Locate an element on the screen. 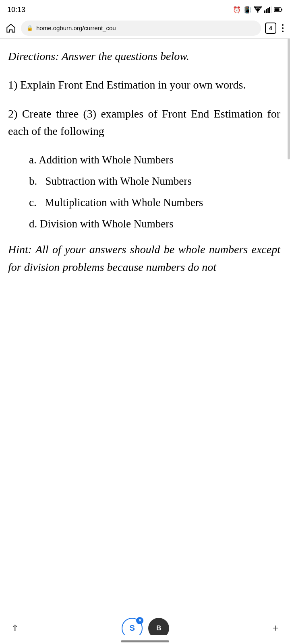 Image resolution: width=290 pixels, height=644 pixels. scroll-indicator is located at coordinates (289, 99).